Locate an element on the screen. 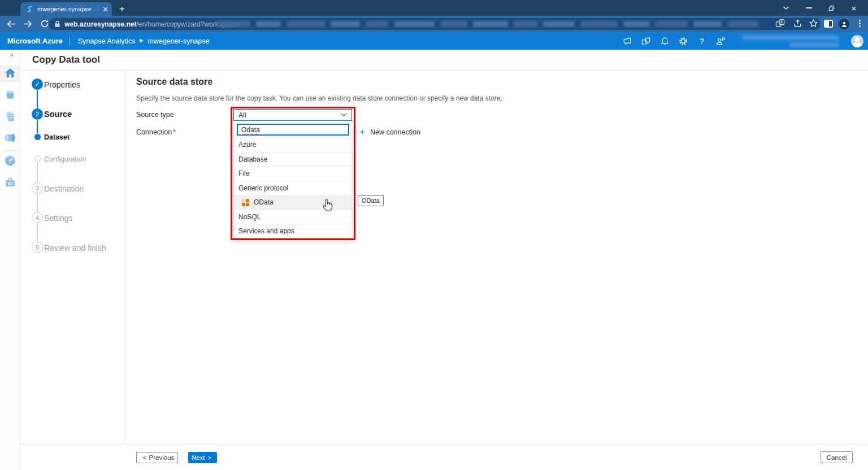 This screenshot has width=868, height=470. share-icon is located at coordinates (798, 24).